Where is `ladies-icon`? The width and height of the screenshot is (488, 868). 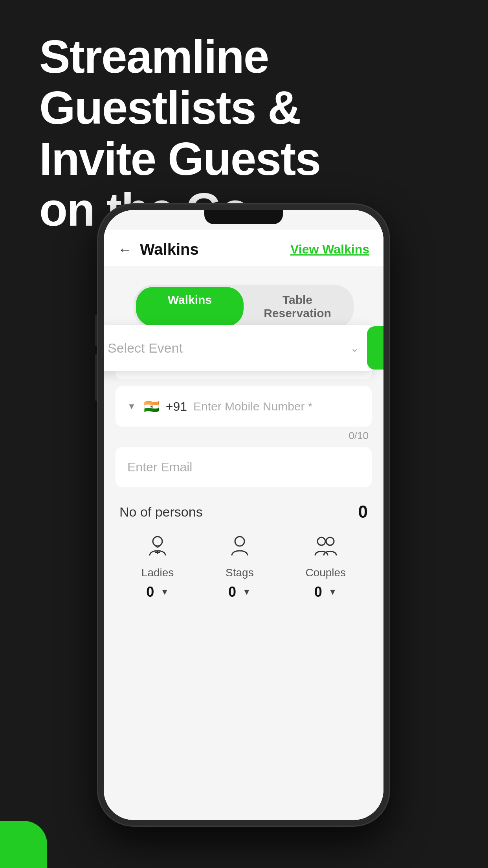
ladies-icon is located at coordinates (158, 549).